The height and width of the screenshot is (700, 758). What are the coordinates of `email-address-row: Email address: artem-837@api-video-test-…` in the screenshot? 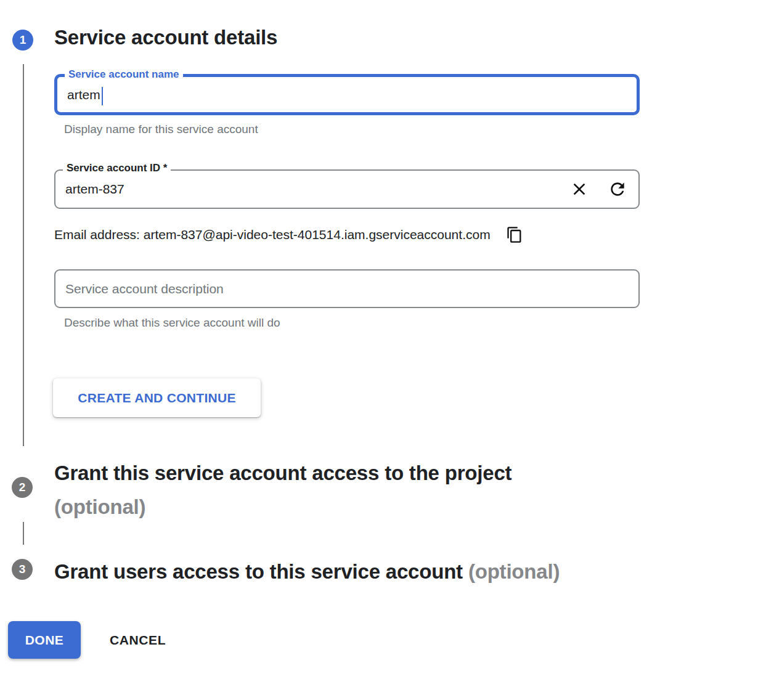 It's located at (347, 235).